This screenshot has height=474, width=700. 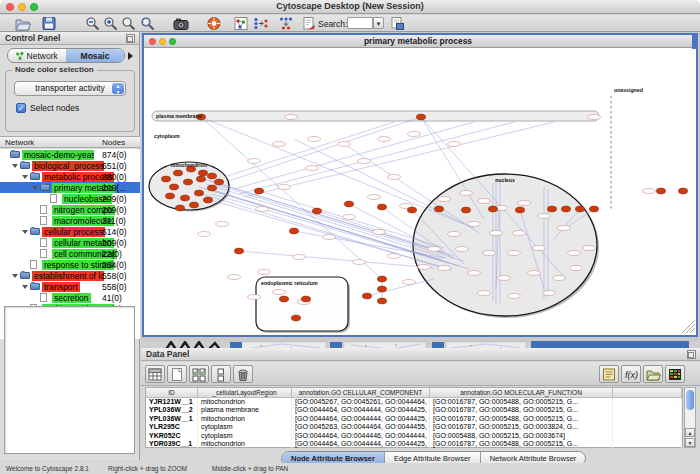 I want to click on tree-item-nucleobase-: nucleobase-209(0), so click(x=70, y=198).